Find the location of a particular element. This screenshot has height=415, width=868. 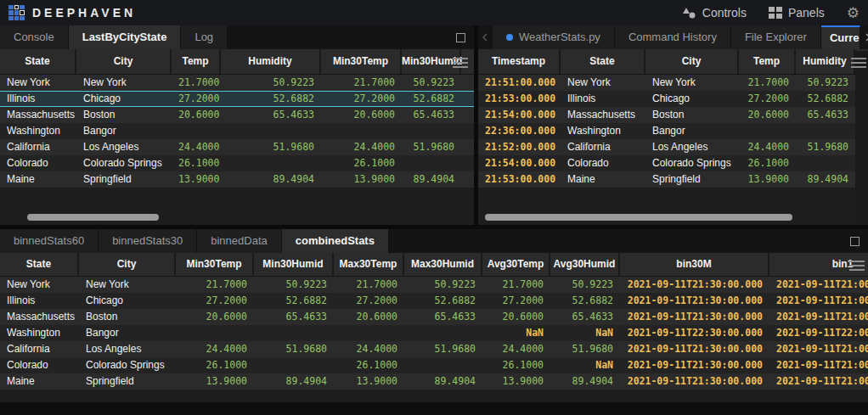

cell-avg30humid: 65.4633 is located at coordinates (585, 317).